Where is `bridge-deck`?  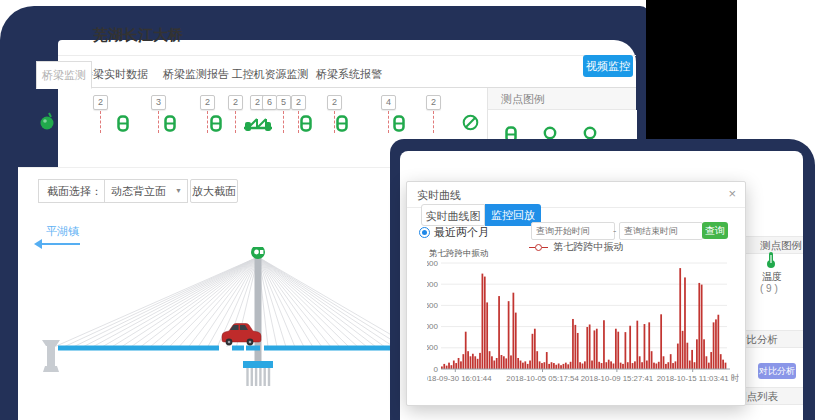
bridge-deck is located at coordinates (225, 348).